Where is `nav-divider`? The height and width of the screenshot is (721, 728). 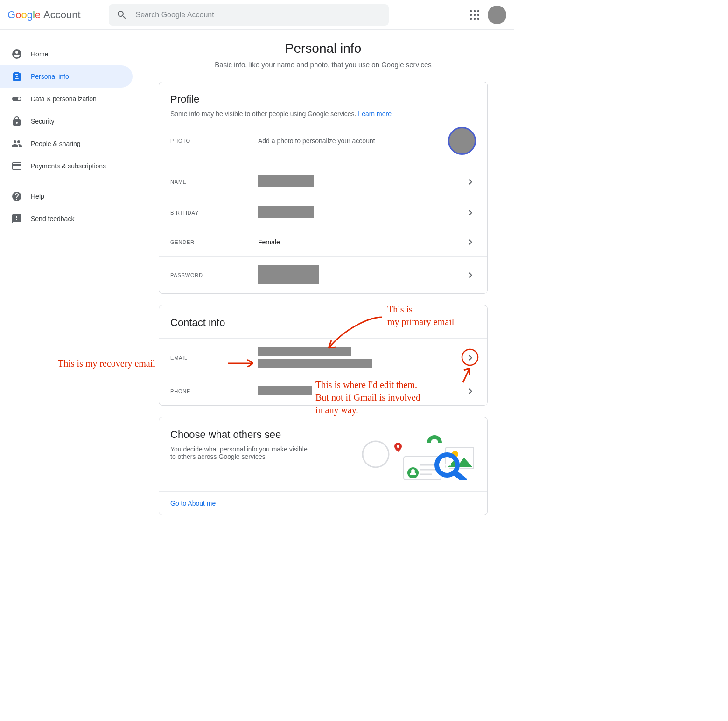
nav-divider is located at coordinates (66, 181).